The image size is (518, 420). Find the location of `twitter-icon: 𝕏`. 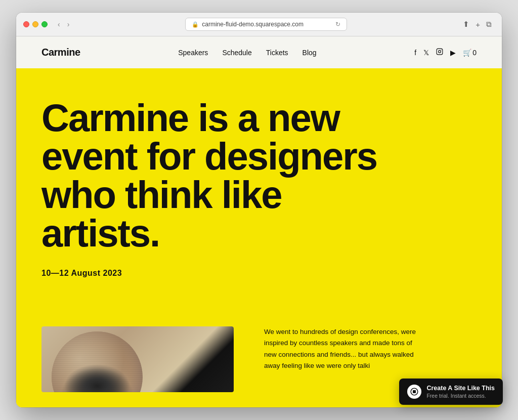

twitter-icon: 𝕏 is located at coordinates (426, 53).